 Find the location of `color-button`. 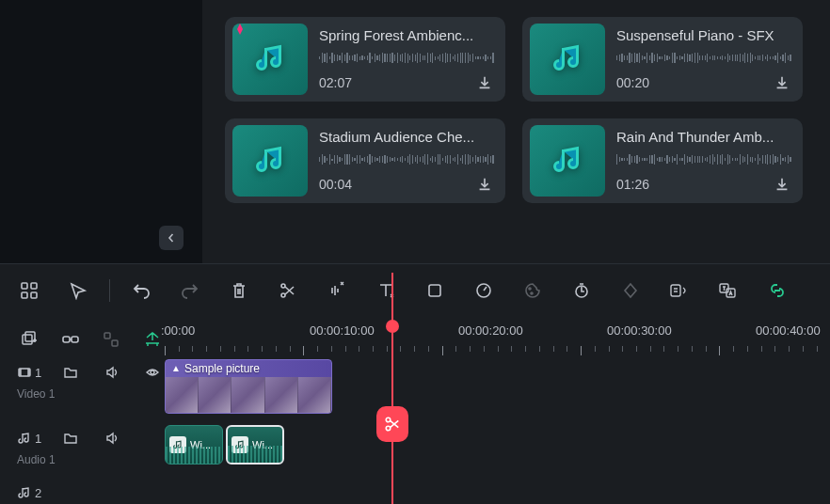

color-button is located at coordinates (533, 291).